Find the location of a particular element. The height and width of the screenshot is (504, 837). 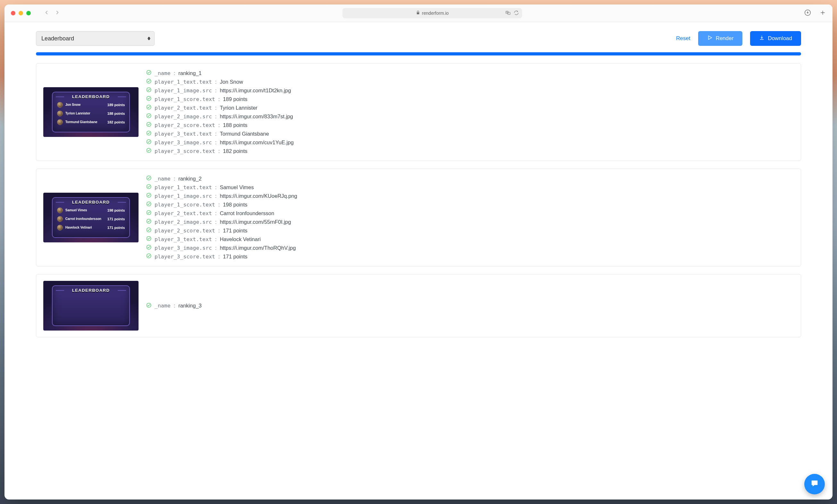

leaderboard-player-score: 189 points is located at coordinates (116, 105).